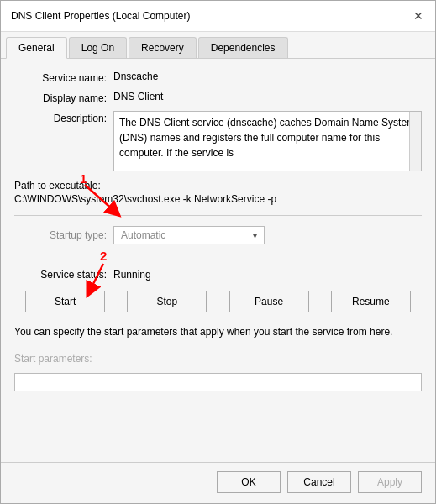 This screenshot has height=504, width=436. I want to click on tab-recovery: Recovery, so click(163, 47).